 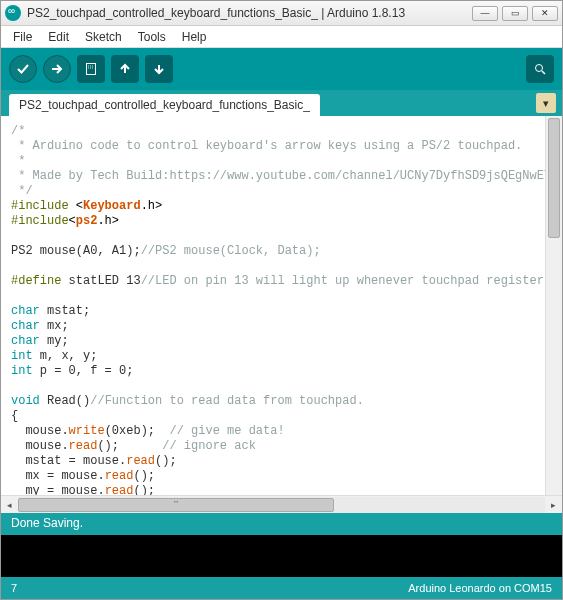 What do you see at coordinates (57, 69) in the screenshot?
I see `upload-button` at bounding box center [57, 69].